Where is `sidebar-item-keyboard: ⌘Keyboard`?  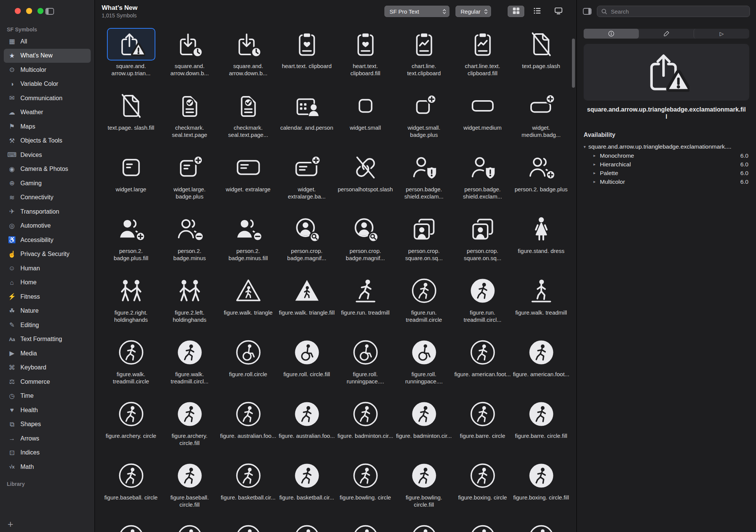 sidebar-item-keyboard: ⌘Keyboard is located at coordinates (47, 368).